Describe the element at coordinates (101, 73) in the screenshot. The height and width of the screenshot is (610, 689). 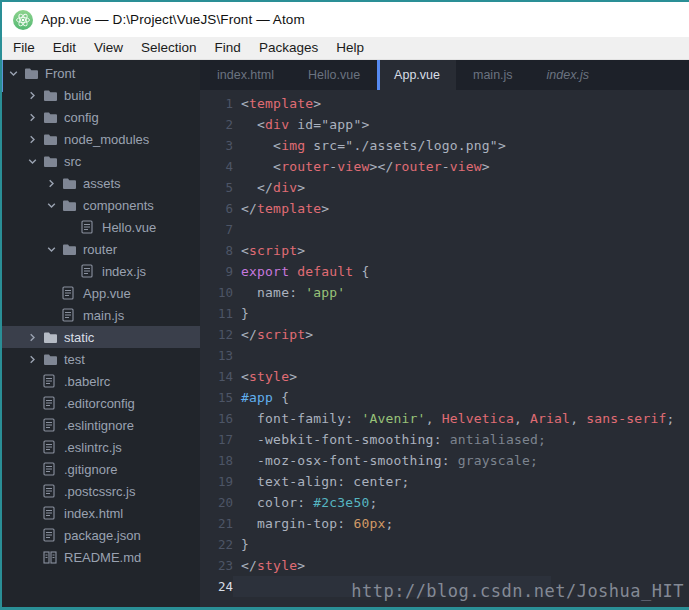
I see `tree-item-Front: Front` at that location.